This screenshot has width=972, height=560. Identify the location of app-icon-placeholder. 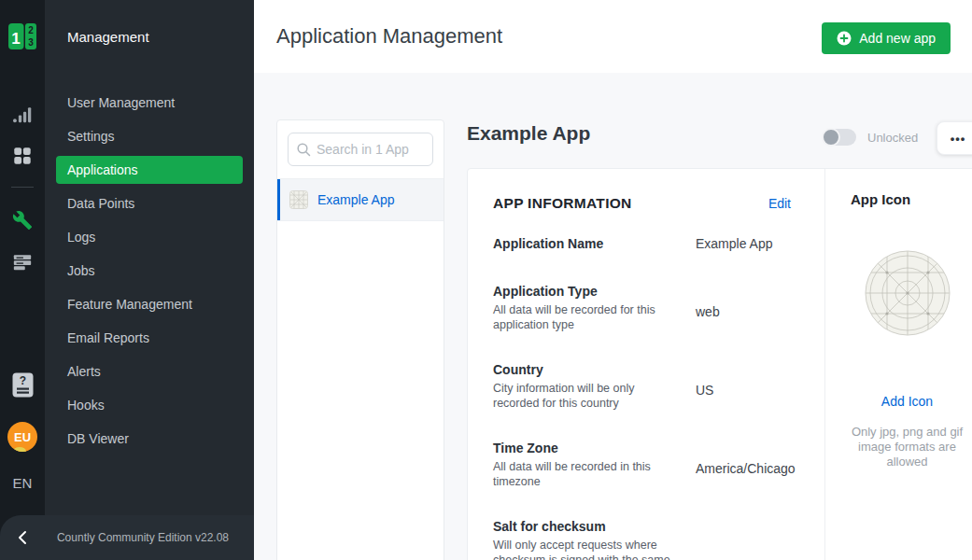
(908, 293).